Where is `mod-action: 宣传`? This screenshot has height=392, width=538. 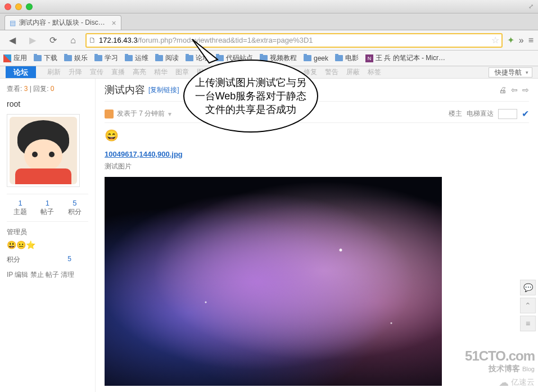
mod-action: 宣传 is located at coordinates (97, 72).